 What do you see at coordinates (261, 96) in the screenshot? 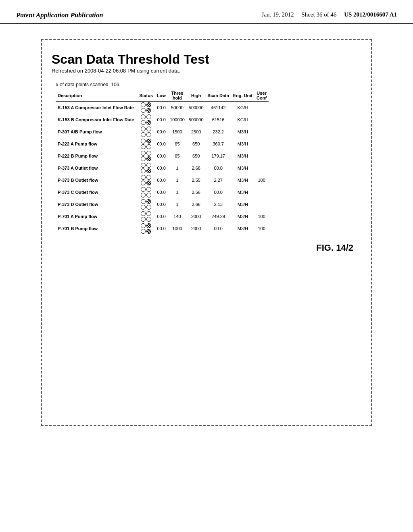
I see `col-conf: UserConf` at bounding box center [261, 96].